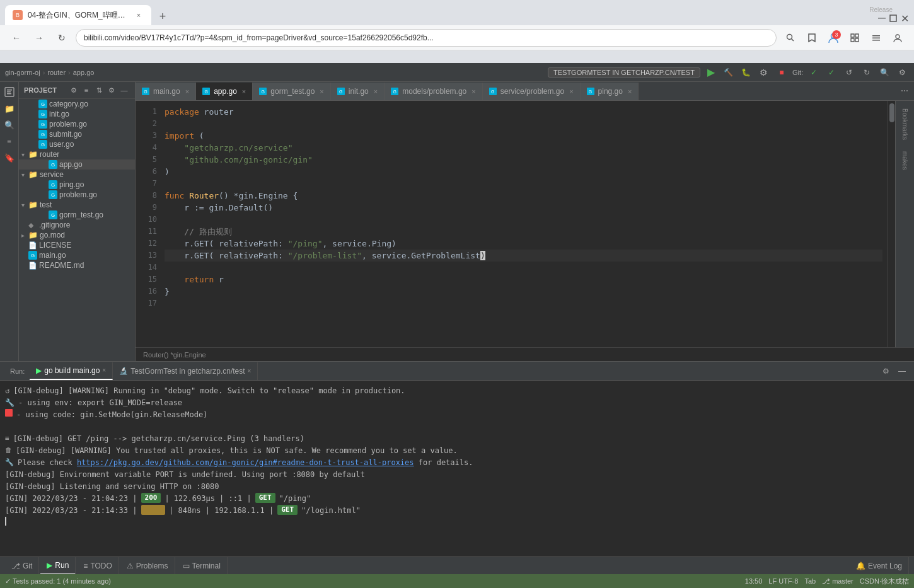 Image resolution: width=914 pixels, height=588 pixels. What do you see at coordinates (884, 72) in the screenshot?
I see `search-button: 🔍` at bounding box center [884, 72].